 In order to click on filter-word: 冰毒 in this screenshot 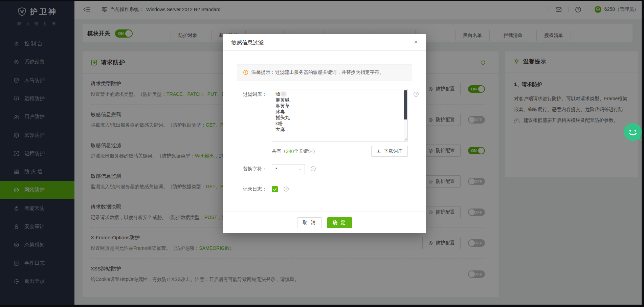, I will do `click(338, 112)`.